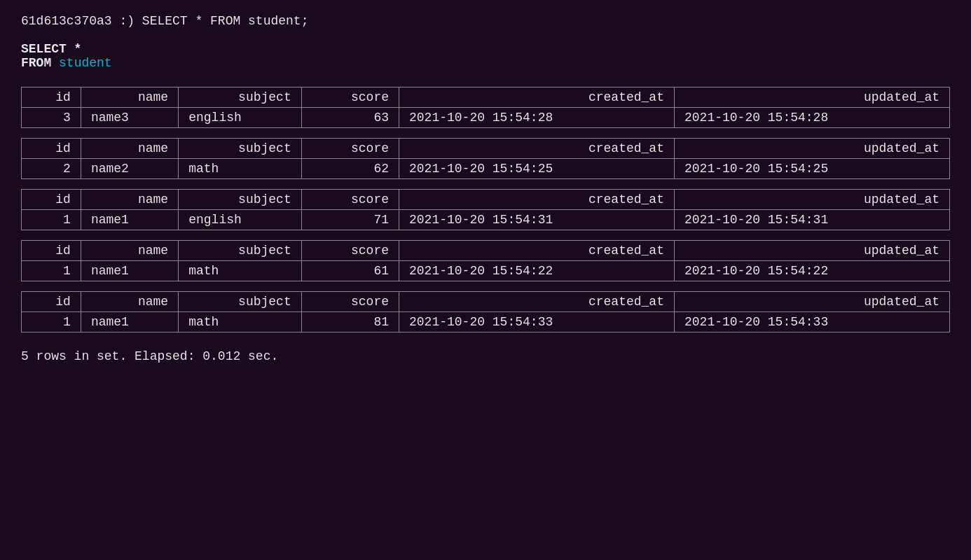 The width and height of the screenshot is (971, 560). What do you see at coordinates (129, 169) in the screenshot?
I see `cell-name: name2` at bounding box center [129, 169].